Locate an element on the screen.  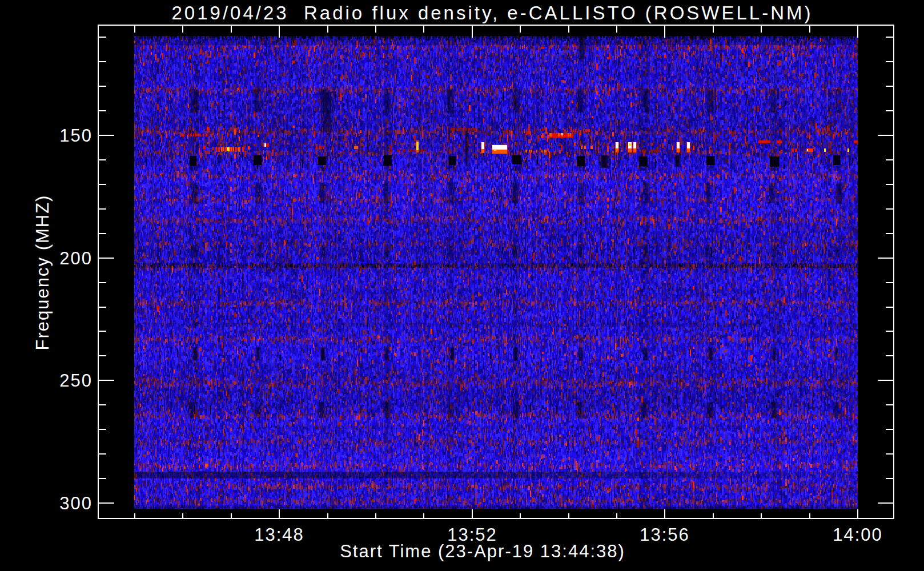
y-tick-label: 300 is located at coordinates (57, 504).